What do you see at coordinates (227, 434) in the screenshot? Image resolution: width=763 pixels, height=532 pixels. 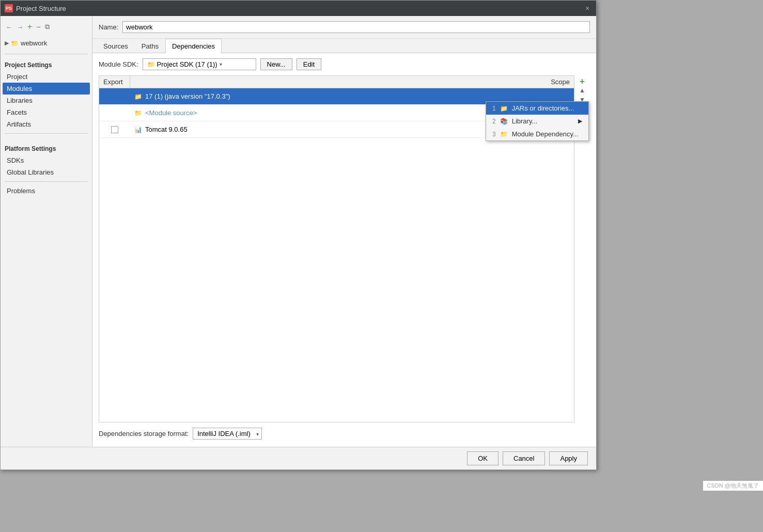 I see `storage-select-wrap: IntelliJ IDEA (.iml)` at bounding box center [227, 434].